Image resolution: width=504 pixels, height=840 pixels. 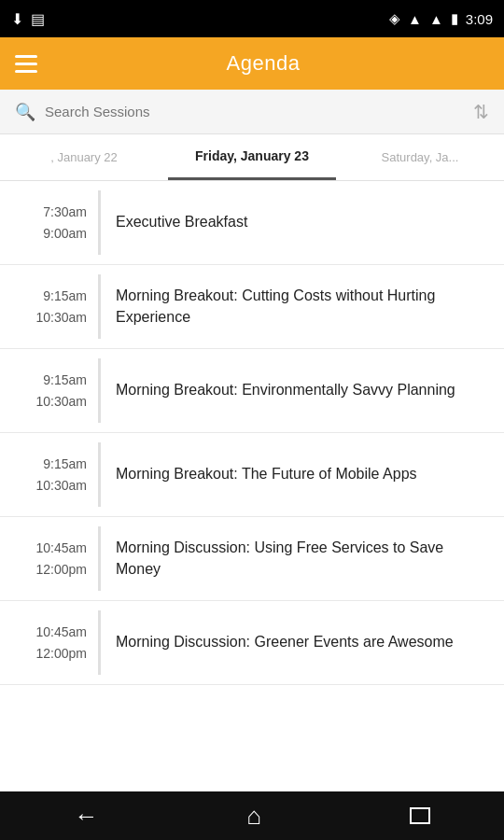 What do you see at coordinates (65, 233) in the screenshot?
I see `session-end: 9:00am` at bounding box center [65, 233].